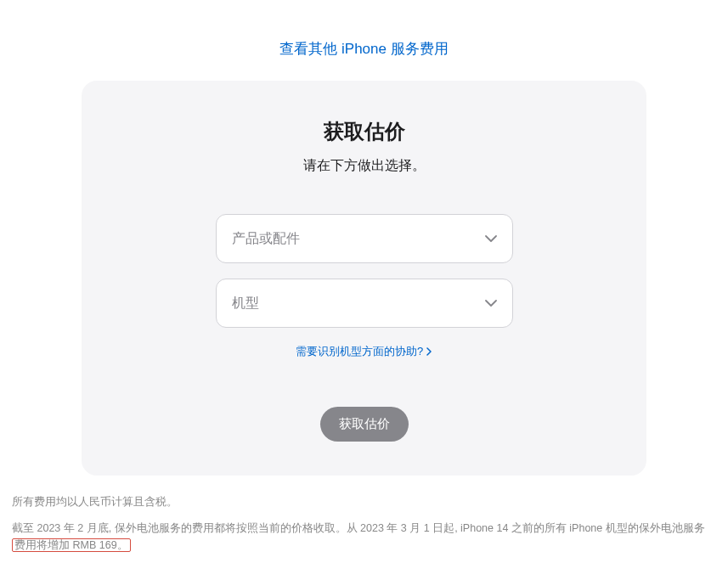 This screenshot has height=563, width=728. Describe the element at coordinates (430, 352) in the screenshot. I see `chevron-right-icon` at that location.